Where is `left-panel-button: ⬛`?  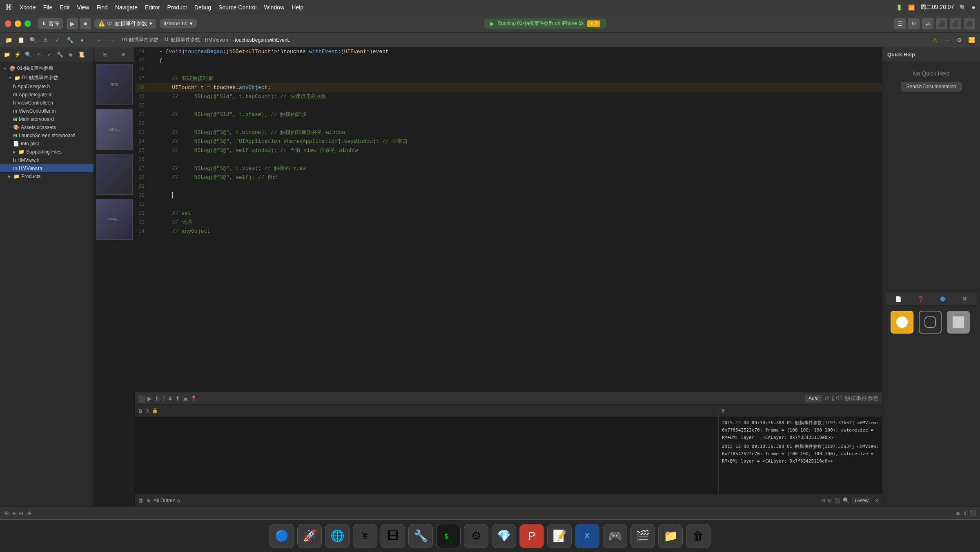
left-panel-button: ⬛ is located at coordinates (942, 24).